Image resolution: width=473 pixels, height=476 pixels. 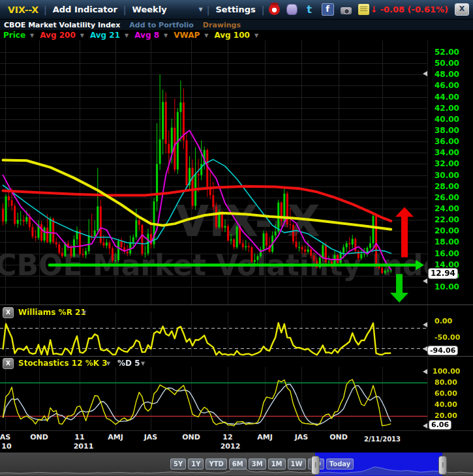 What do you see at coordinates (178, 464) in the screenshot?
I see `range-button-5y: 5Y` at bounding box center [178, 464].